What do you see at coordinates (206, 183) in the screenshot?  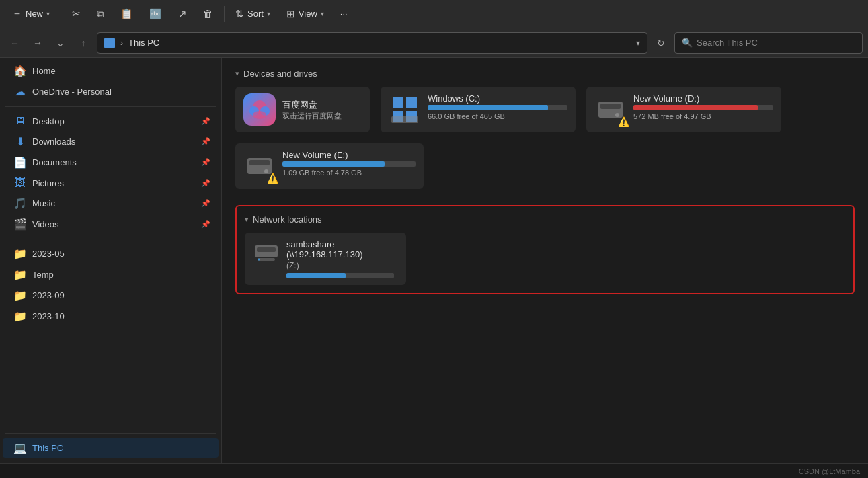 I see `pictures-pin-icon: 📌` at bounding box center [206, 183].